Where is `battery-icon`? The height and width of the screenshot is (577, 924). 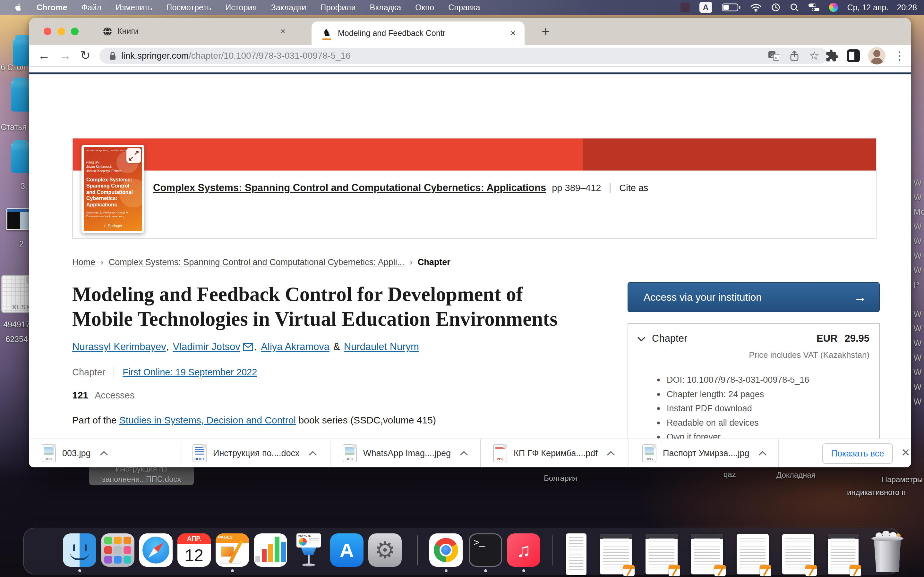 battery-icon is located at coordinates (731, 8).